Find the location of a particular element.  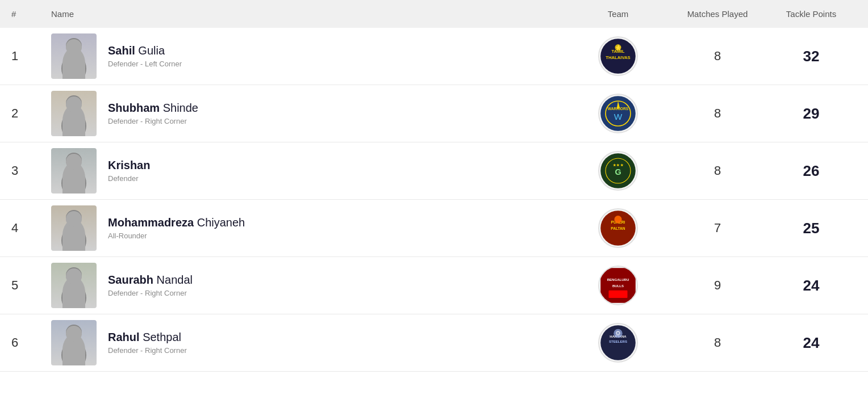

player-info: Shubham Shinde Defender - Right Corner is located at coordinates (153, 113).